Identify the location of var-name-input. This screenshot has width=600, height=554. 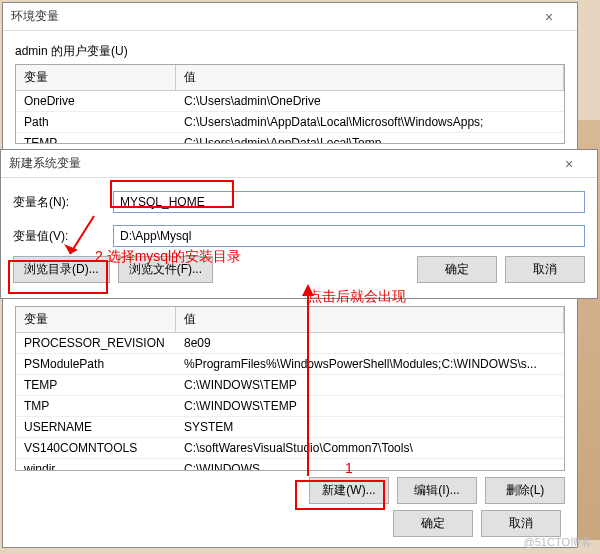
(349, 202).